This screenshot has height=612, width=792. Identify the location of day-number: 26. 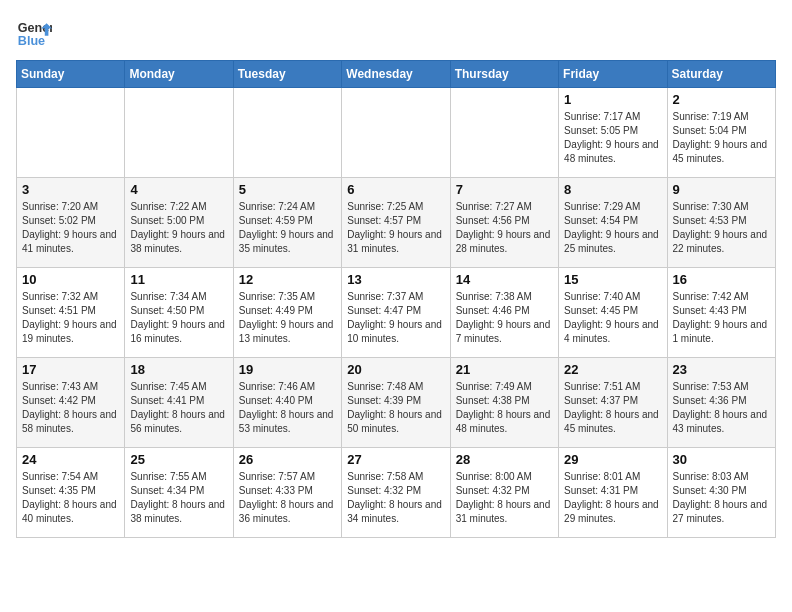
(288, 460).